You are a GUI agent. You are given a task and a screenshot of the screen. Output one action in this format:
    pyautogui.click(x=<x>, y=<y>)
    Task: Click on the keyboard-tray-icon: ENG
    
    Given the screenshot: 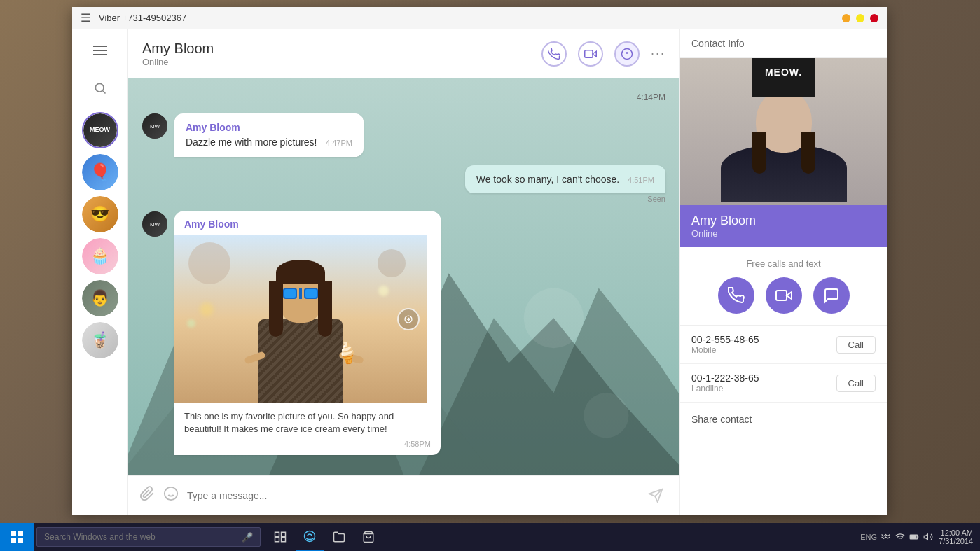 What is the action you would take?
    pyautogui.click(x=869, y=537)
    